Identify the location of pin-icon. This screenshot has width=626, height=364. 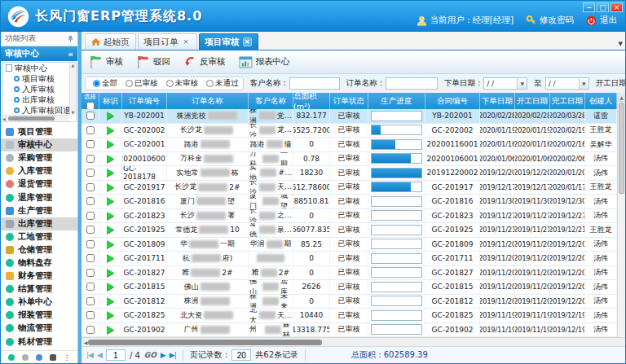
(70, 39).